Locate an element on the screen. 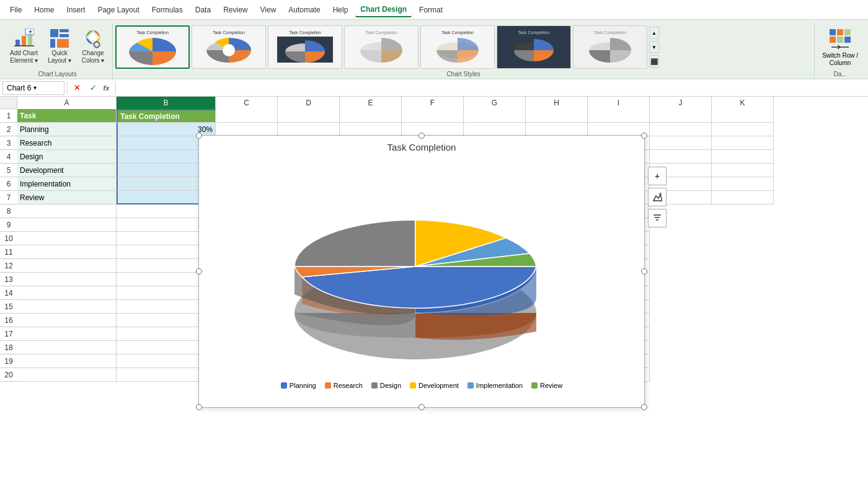 The width and height of the screenshot is (868, 497). gallery-scroll-up: ▲ is located at coordinates (654, 33).